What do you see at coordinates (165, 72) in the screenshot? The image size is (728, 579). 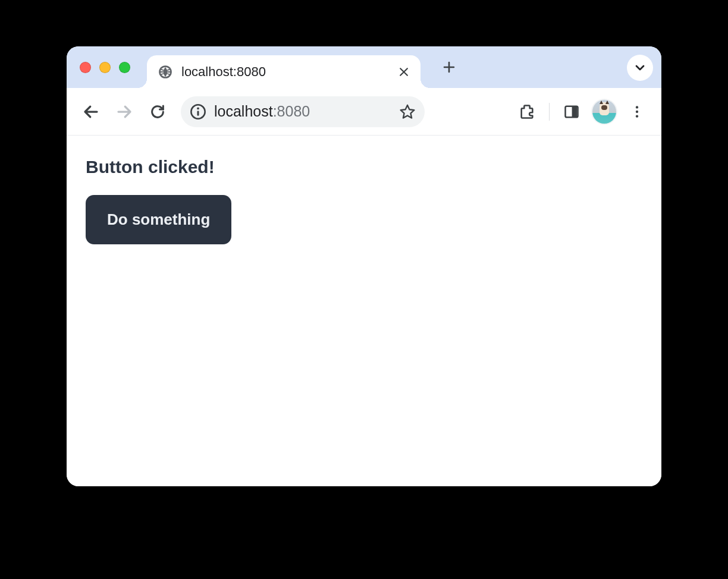 I see `globe-icon` at bounding box center [165, 72].